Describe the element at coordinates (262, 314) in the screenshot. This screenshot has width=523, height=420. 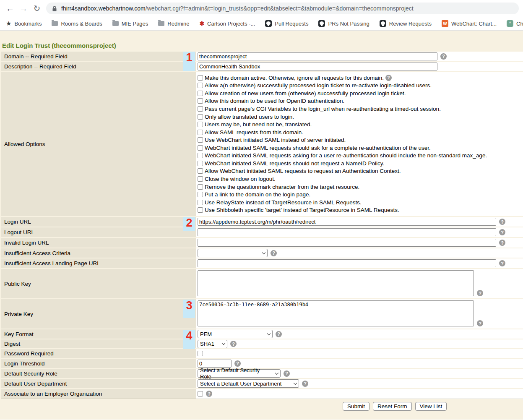
I see `row-private-key: Private Key 7ce50036-3c3b-11ee-8689-a21a…` at that location.